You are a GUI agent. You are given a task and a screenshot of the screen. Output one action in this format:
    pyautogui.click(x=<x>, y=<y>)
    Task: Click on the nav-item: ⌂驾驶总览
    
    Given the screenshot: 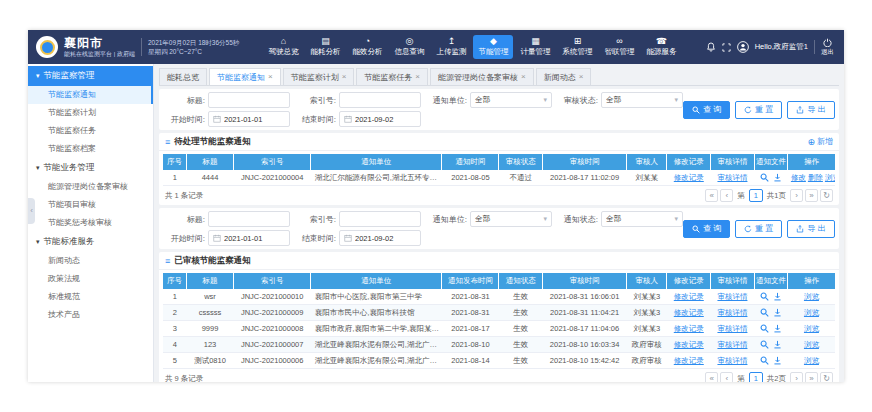 What is the action you would take?
    pyautogui.click(x=283, y=47)
    